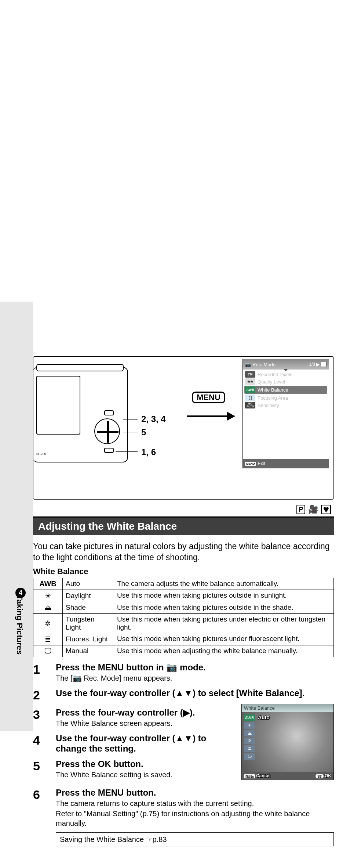 Image resolution: width=350 pixels, height=868 pixels. Describe the element at coordinates (262, 464) in the screenshot. I see `lcd-exit: Exit` at that location.